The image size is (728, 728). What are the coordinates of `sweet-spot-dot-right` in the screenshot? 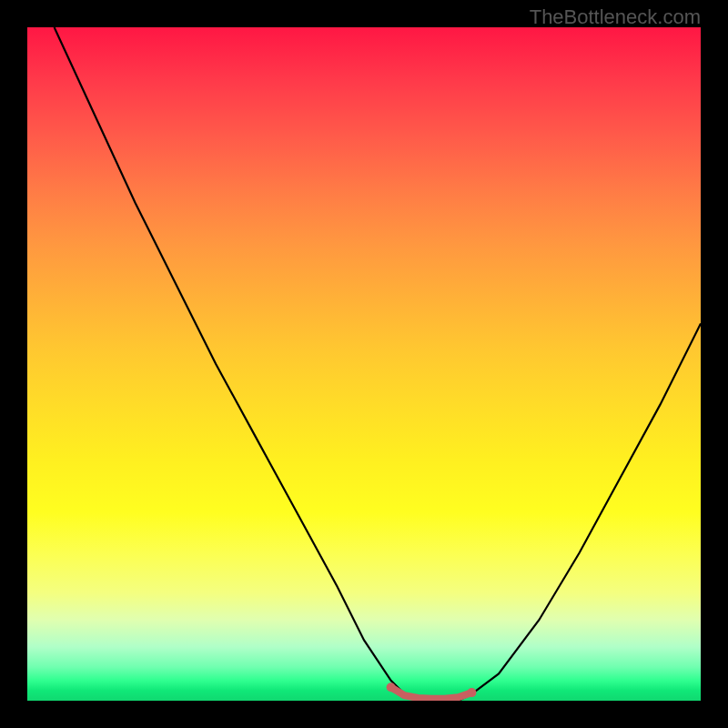 It's located at (471, 693).